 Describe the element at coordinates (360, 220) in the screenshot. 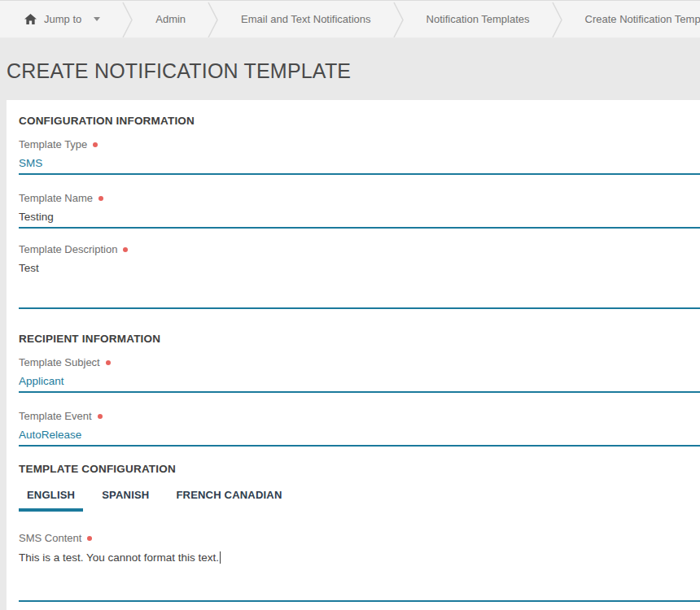

I see `template-name-input: Testing` at that location.